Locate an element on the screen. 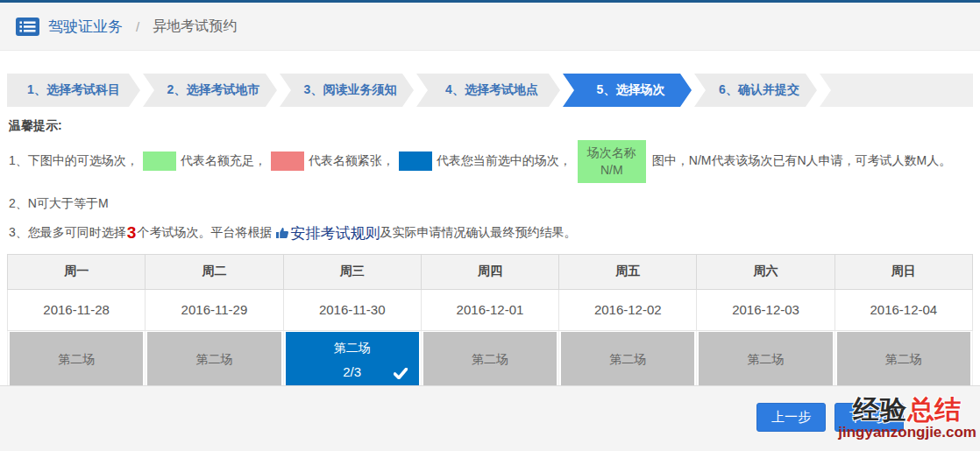  weekday-header-row: 周一周二周三周四周五周六周日 is located at coordinates (491, 271).